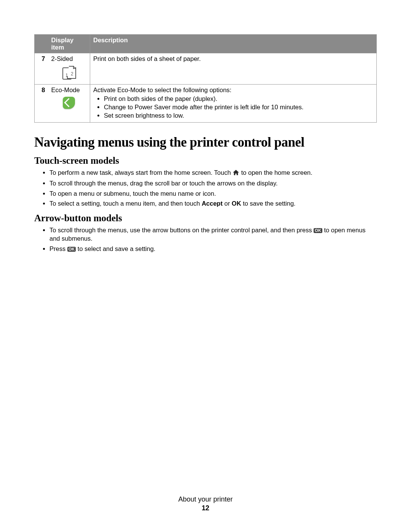 The image size is (411, 532). I want to click on display-item-table: Display item Description 7 2-Sided 1 2, so click(206, 78).